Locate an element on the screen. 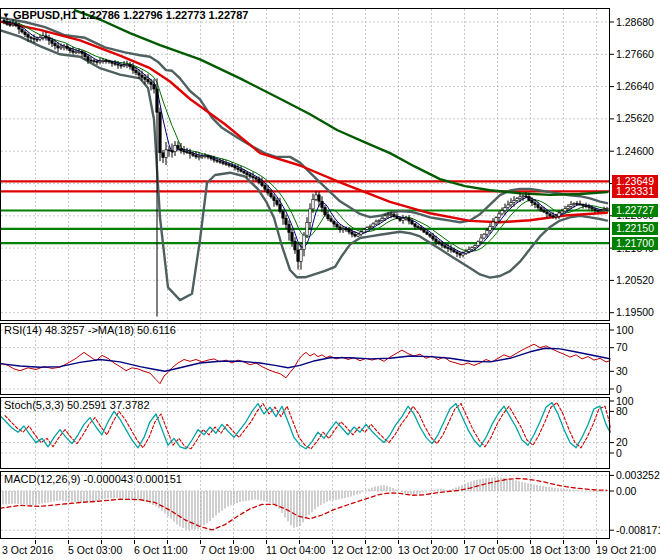 The width and height of the screenshot is (660, 560). price-axis: 1.286801.276601.266401.256201.246001.235… is located at coordinates (636, 270).